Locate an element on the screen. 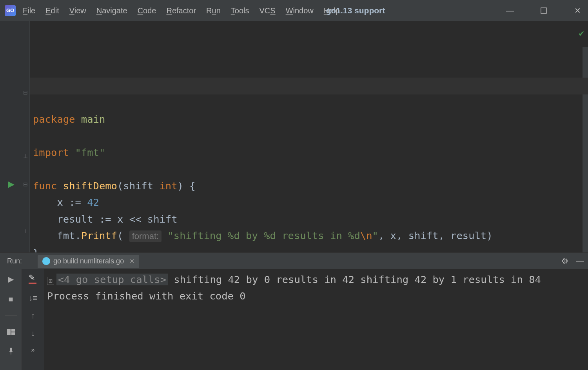 This screenshot has height=370, width=588. scroll-up-icon: ↑ is located at coordinates (33, 316).